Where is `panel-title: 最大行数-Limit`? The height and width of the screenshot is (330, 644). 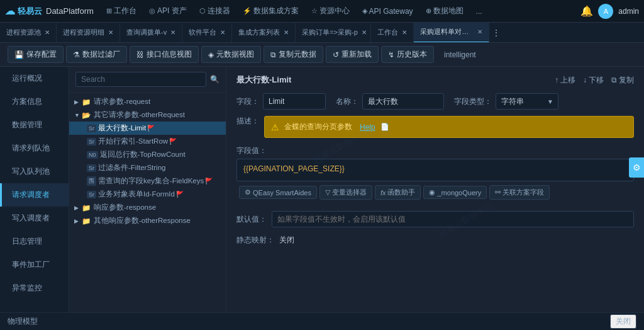
panel-title: 最大行数-Limit is located at coordinates (264, 80).